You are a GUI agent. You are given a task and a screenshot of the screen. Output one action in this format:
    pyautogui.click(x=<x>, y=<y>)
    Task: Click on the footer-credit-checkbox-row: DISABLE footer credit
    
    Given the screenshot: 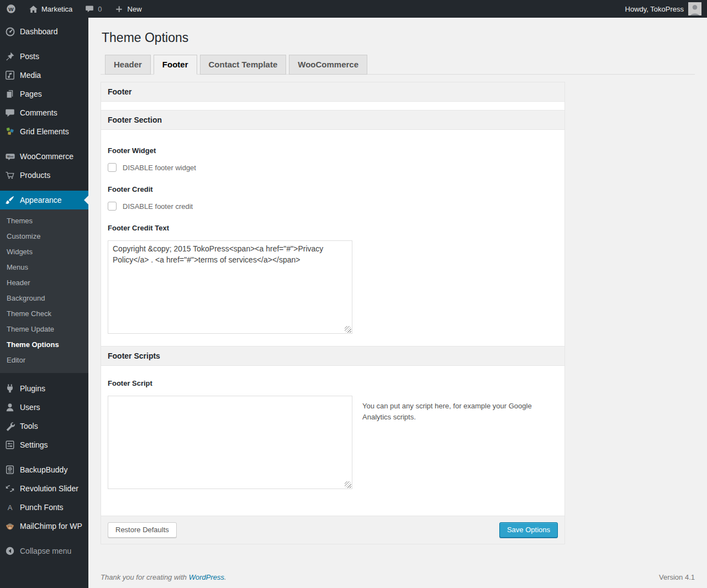 What is the action you would take?
    pyautogui.click(x=333, y=206)
    